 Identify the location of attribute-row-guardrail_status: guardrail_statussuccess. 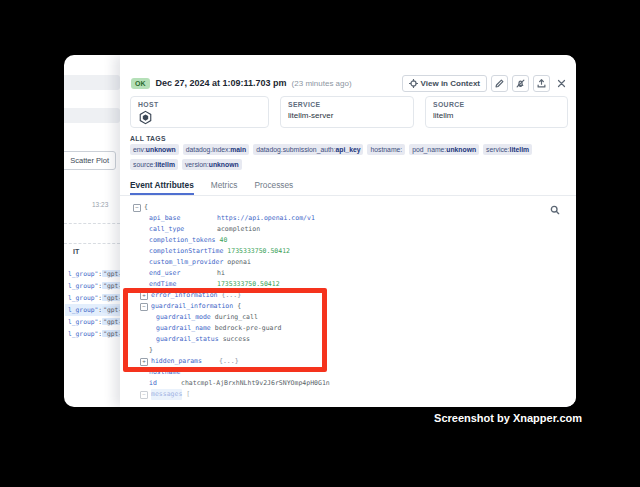
(348, 340).